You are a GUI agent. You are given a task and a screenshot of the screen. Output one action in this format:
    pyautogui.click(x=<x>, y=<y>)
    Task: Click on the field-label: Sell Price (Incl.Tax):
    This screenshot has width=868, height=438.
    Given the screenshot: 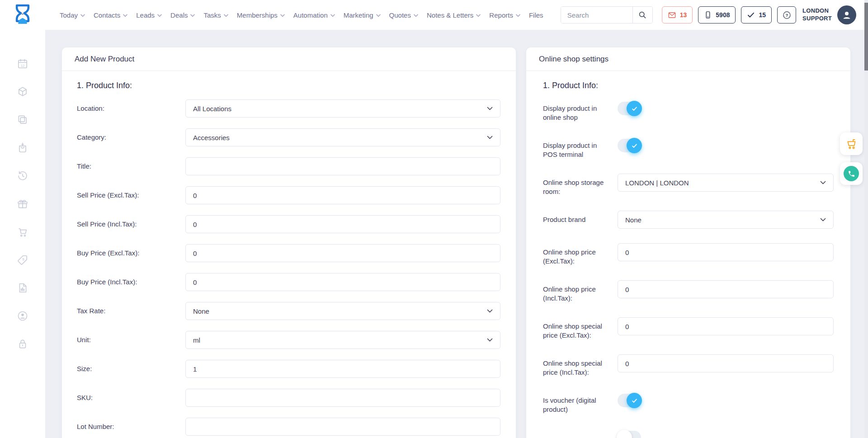 What is the action you would take?
    pyautogui.click(x=131, y=222)
    